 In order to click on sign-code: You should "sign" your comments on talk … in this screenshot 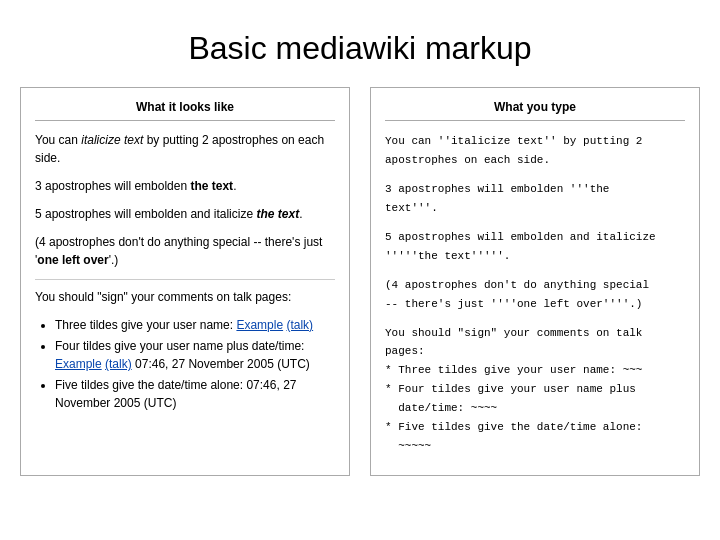, I will do `click(514, 390)`.